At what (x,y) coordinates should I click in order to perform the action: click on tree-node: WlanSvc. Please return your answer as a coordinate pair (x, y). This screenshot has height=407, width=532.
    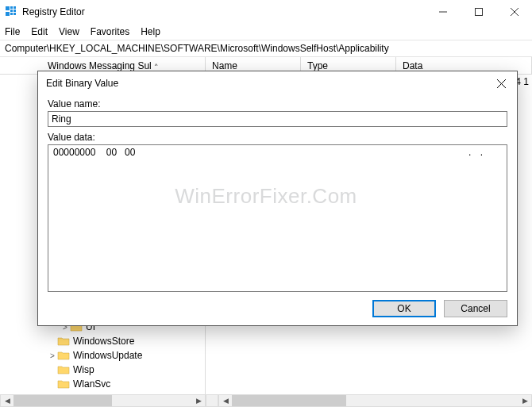
    Looking at the image, I should click on (102, 384).